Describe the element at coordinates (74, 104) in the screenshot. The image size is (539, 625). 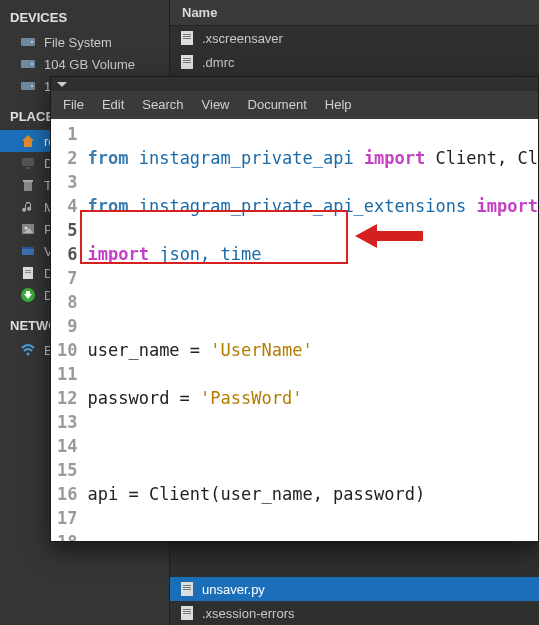
I see `menu-file: File` at that location.